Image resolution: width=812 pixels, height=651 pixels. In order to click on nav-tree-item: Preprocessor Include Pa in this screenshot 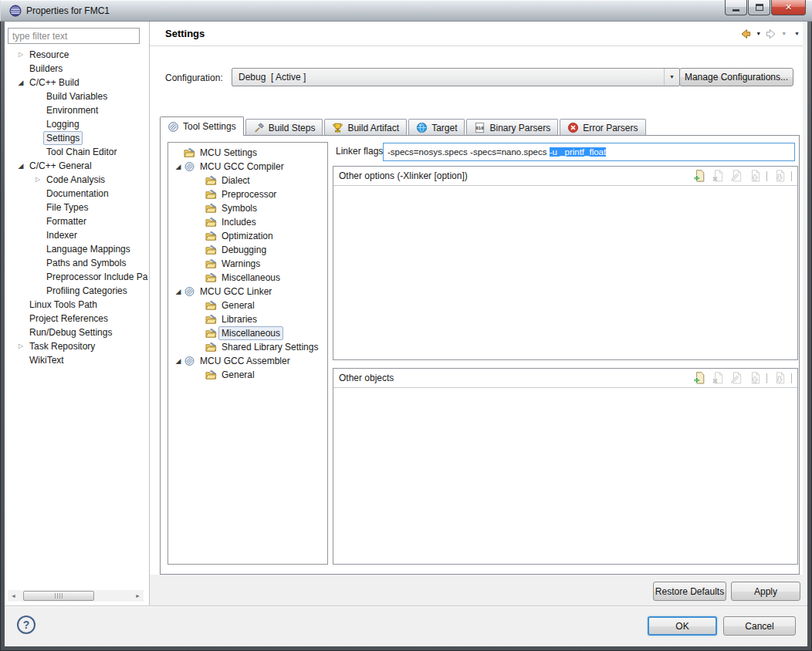, I will do `click(77, 277)`.